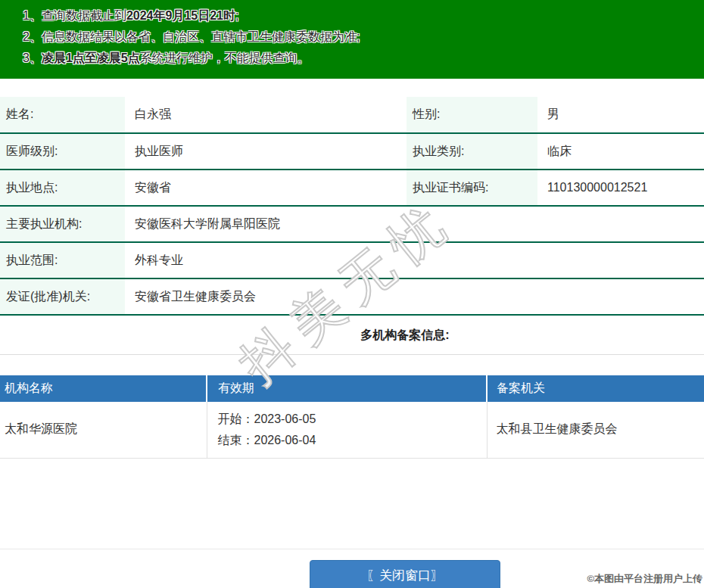 The image size is (704, 588). What do you see at coordinates (353, 419) in the screenshot?
I see `validity-start: 开始：2023-06-05` at bounding box center [353, 419].